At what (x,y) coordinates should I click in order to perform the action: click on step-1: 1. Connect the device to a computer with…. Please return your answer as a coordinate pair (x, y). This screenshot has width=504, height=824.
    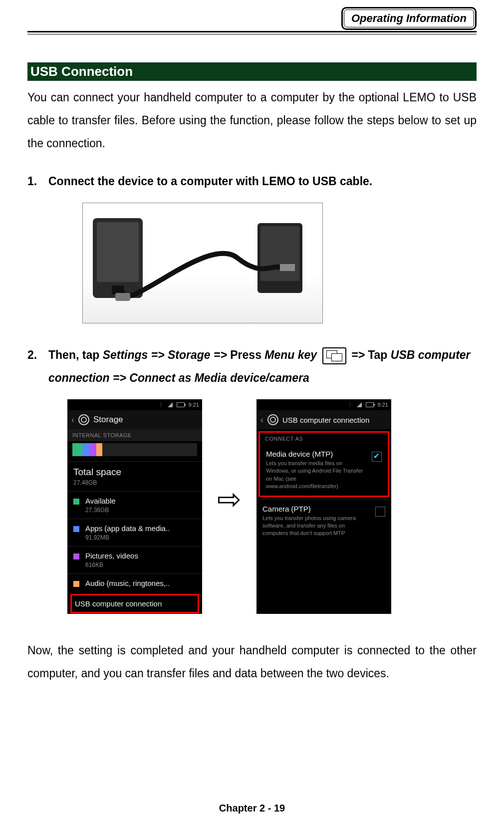
    Looking at the image, I should click on (252, 181).